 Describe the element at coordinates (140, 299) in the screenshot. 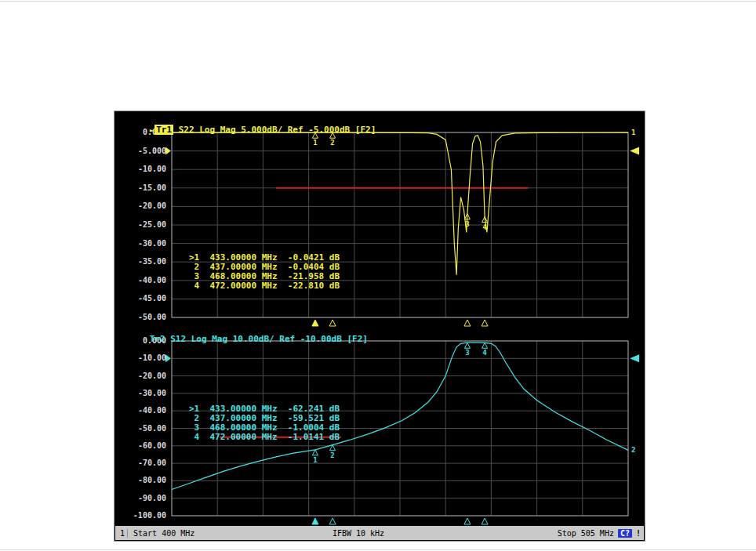

I see `y-axis-label: -45.00` at that location.